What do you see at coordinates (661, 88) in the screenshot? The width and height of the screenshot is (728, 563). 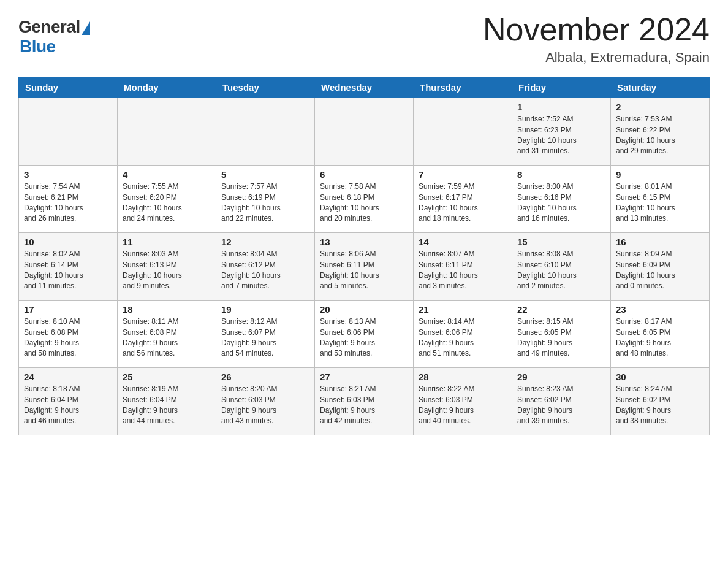 I see `weekday-header-saturday: Saturday` at bounding box center [661, 88].